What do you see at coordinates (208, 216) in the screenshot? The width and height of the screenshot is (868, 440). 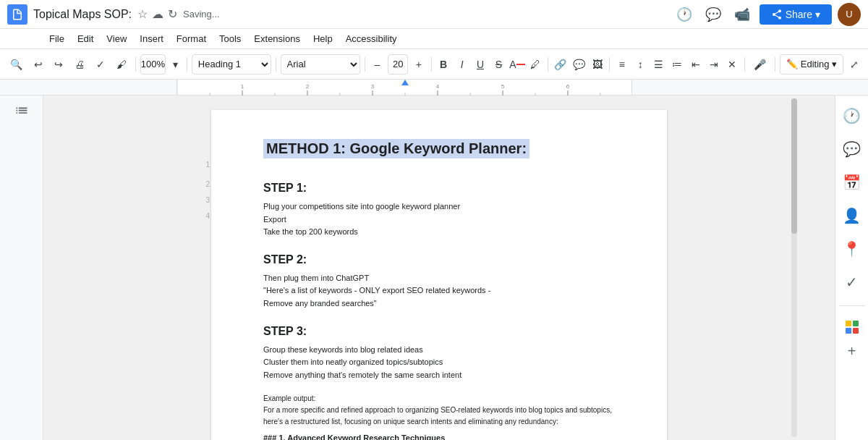 I see `line-num-7: 4` at bounding box center [208, 216].